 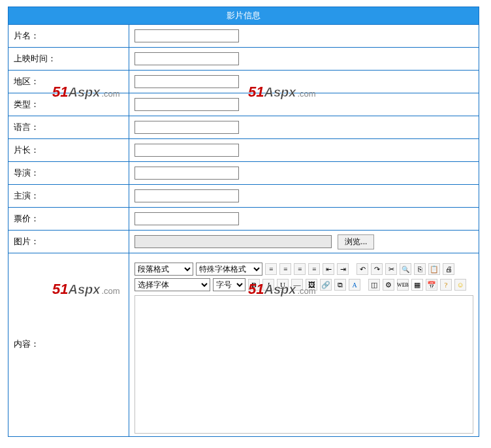 I want to click on input-director, so click(x=187, y=173).